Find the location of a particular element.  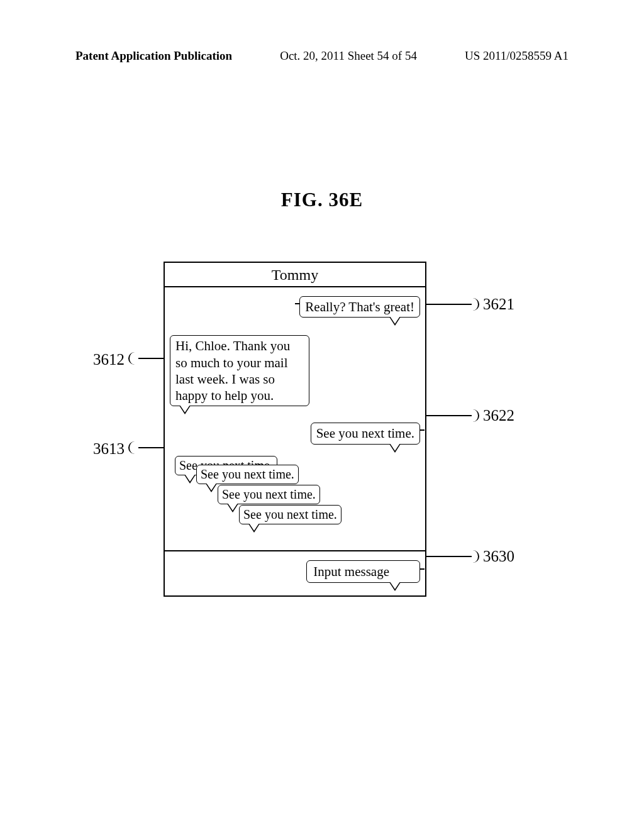

chat-area: Really? That's great! Hi, Chloe. Thank y… is located at coordinates (295, 419).